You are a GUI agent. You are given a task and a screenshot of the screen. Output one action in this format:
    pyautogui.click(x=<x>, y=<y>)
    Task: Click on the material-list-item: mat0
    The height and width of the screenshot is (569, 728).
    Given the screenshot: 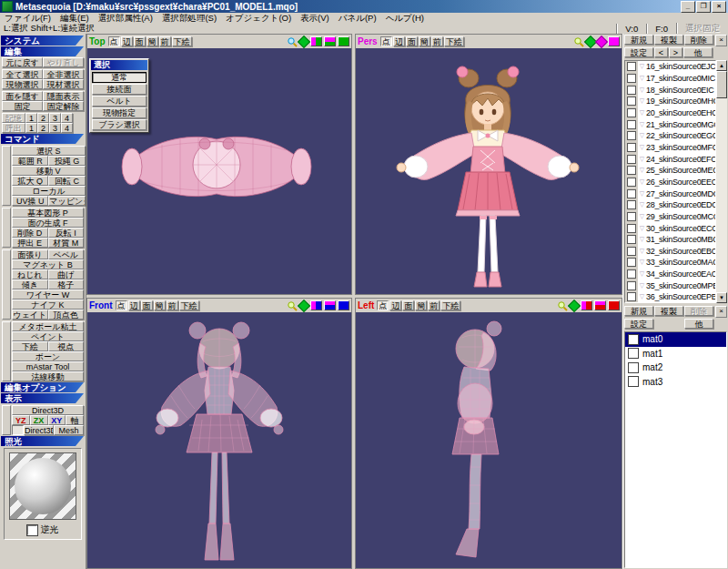 What is the action you would take?
    pyautogui.click(x=675, y=340)
    